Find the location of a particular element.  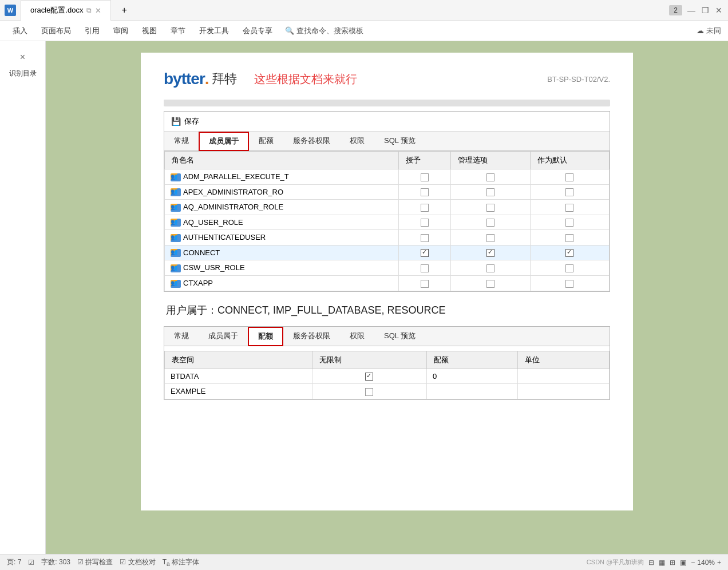

zoom-controls: − 140% + is located at coordinates (706, 563).